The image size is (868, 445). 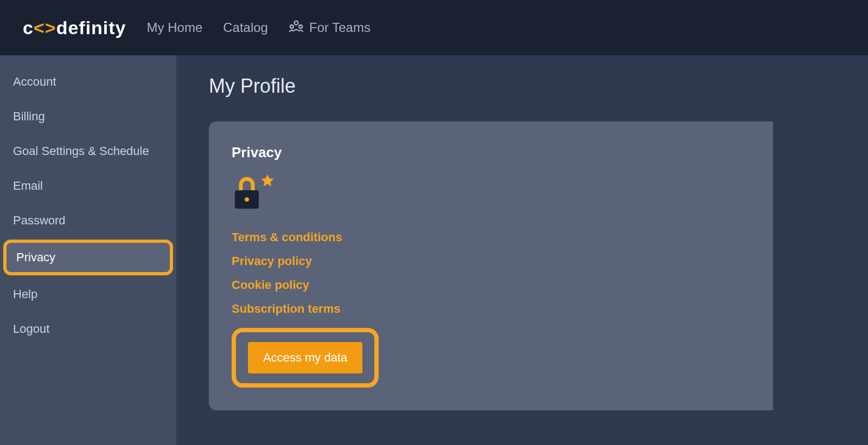 What do you see at coordinates (287, 237) in the screenshot?
I see `link-label: Terms & conditions` at bounding box center [287, 237].